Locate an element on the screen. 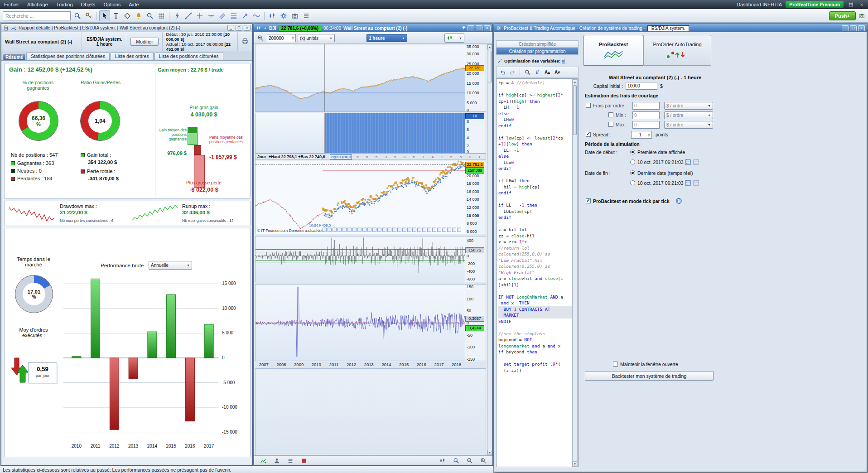  code-line: //return lol is located at coordinates (535, 248).